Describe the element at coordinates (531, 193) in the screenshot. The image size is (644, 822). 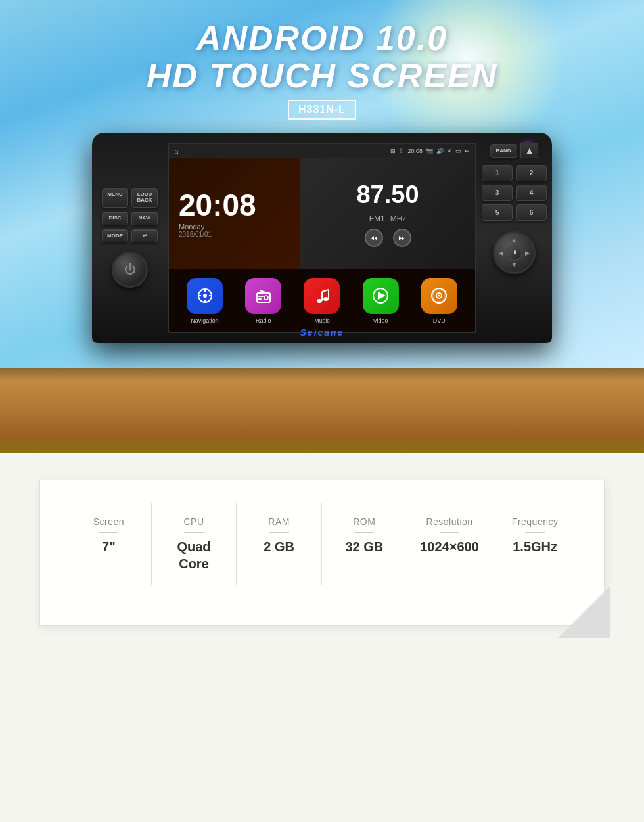
I see `num-btn-4: 4` at that location.